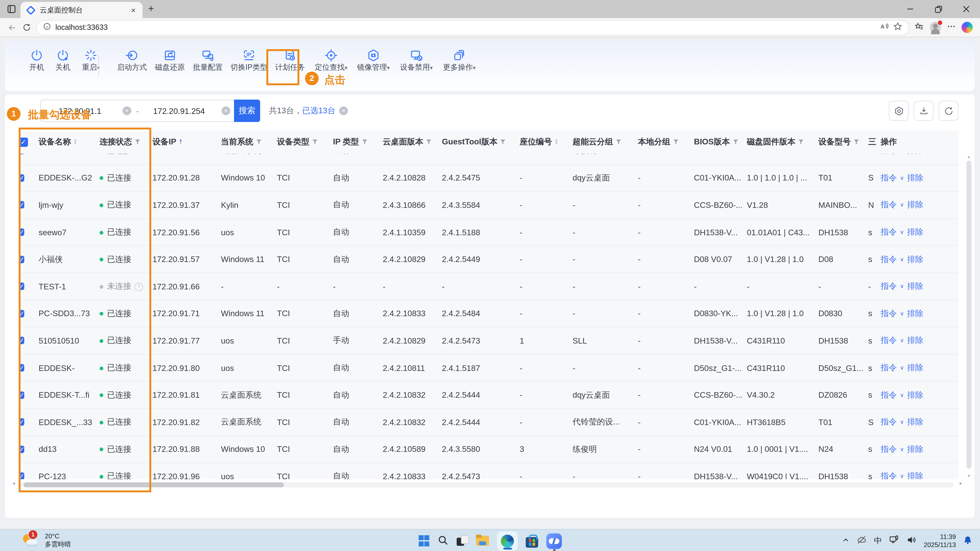 This screenshot has width=980, height=551. I want to click on network-icon, so click(894, 541).